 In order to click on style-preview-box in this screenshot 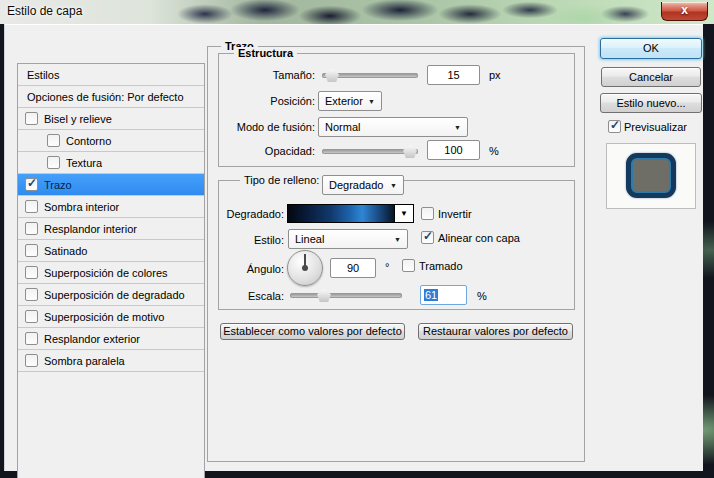, I will do `click(651, 176)`.